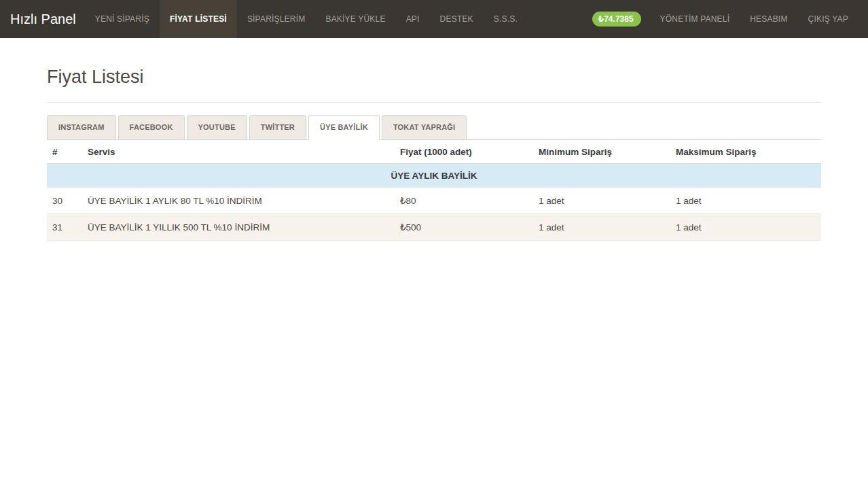 Image resolution: width=868 pixels, height=482 pixels. Describe the element at coordinates (746, 152) in the screenshot. I see `col-header-max: Maksimum Sipariş` at that location.